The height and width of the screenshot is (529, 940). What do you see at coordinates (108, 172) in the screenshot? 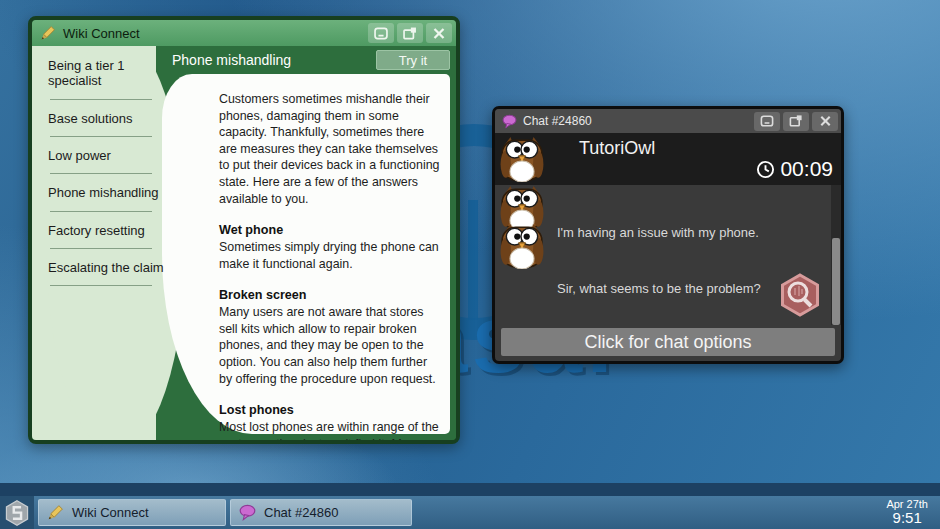
I see `wiki-sidebar-items: Being a tier 1 specialist Base solutions…` at bounding box center [108, 172].